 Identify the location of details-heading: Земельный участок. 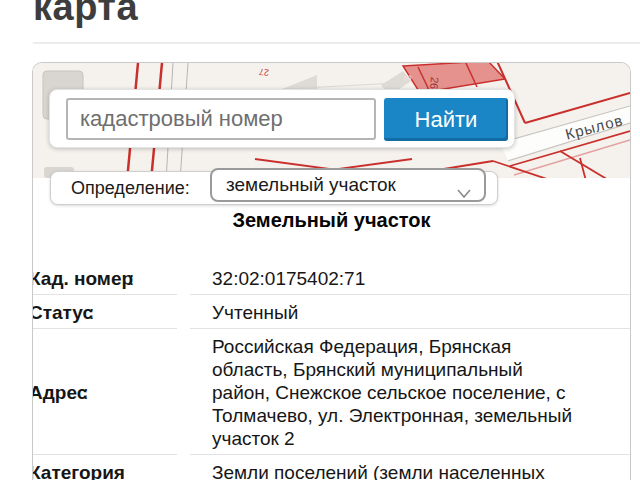
(332, 220).